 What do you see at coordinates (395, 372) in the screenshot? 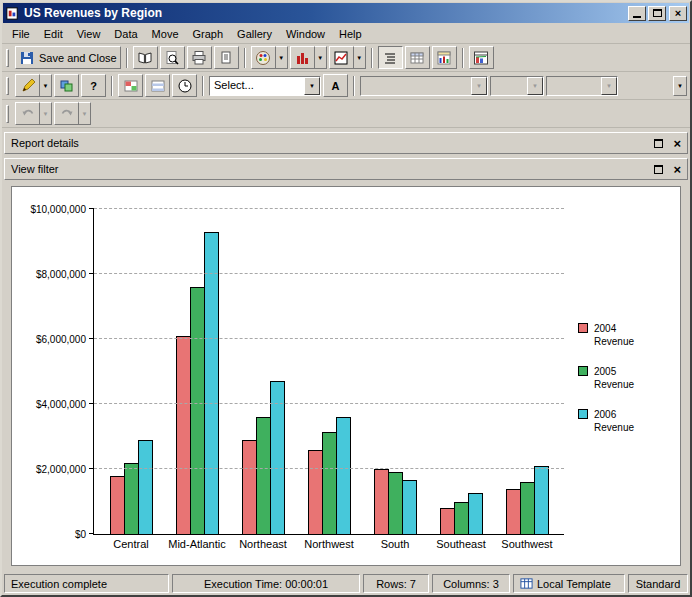
I see `bar-group-south` at bounding box center [395, 372].